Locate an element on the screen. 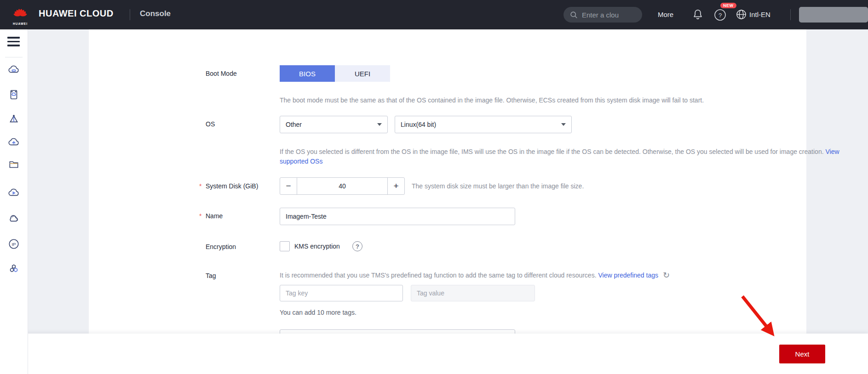 This screenshot has height=374, width=868. boot-mode-note: The boot mode must be the same as that o… is located at coordinates (574, 100).